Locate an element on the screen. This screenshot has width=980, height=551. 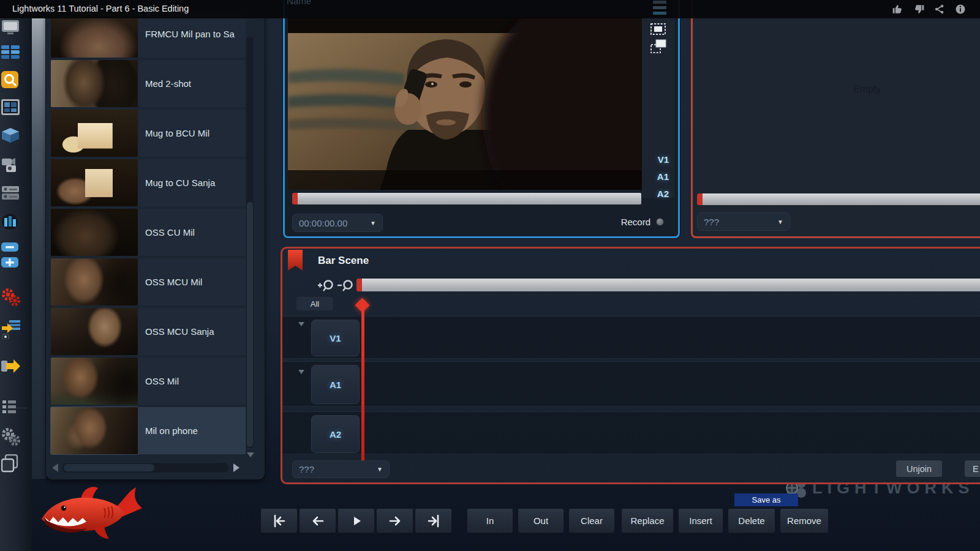
in-button: In is located at coordinates (490, 520).